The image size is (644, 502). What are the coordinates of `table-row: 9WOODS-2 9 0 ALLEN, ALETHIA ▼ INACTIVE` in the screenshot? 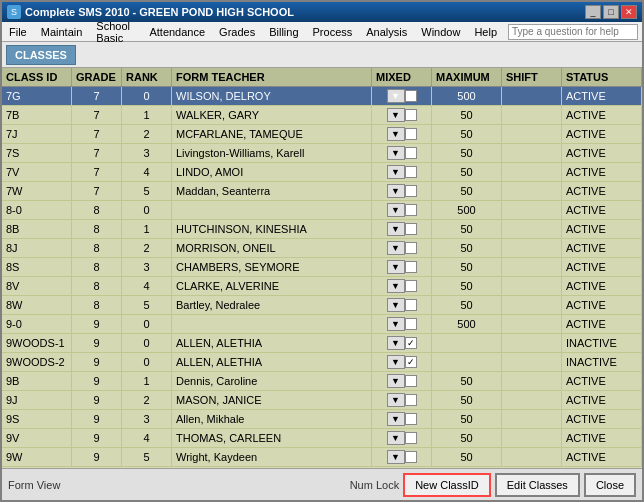 It's located at (322, 362).